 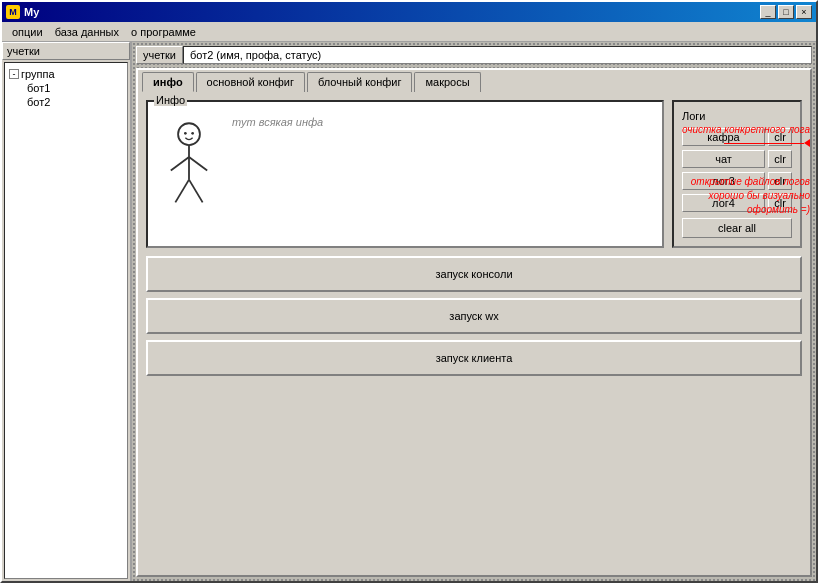 I want to click on tab-main-config: основной конфиг, so click(x=250, y=82).